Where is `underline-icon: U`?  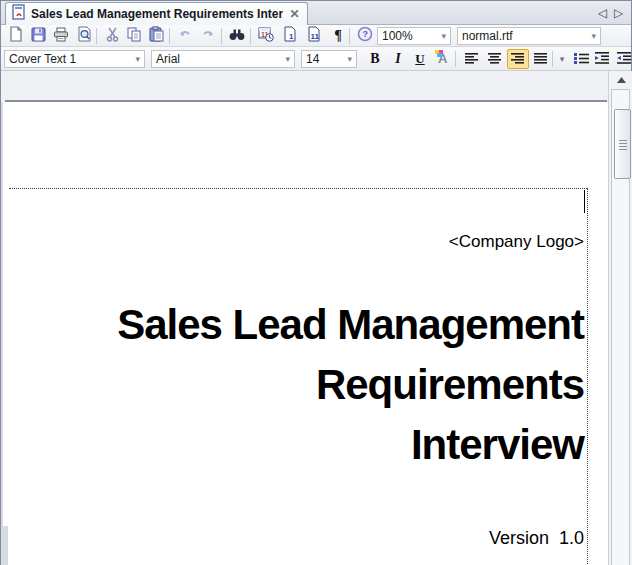 underline-icon: U is located at coordinates (420, 59).